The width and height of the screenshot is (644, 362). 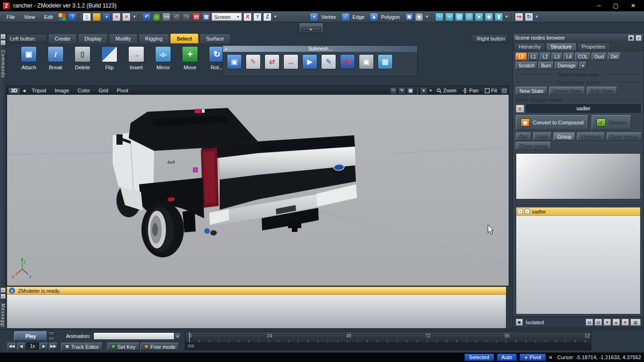 I want to click on display-icon: ▭, so click(x=166, y=17).